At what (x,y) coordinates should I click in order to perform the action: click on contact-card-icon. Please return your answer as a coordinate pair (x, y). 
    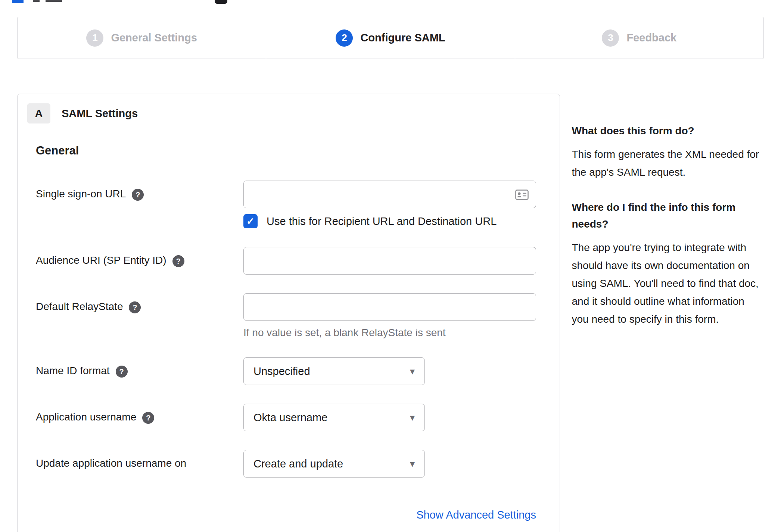
    Looking at the image, I should click on (522, 195).